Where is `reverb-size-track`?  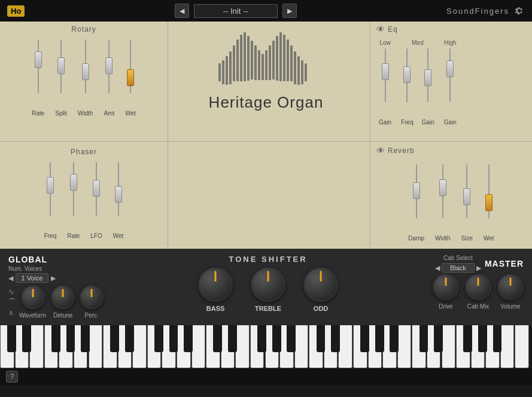
reverb-size-track is located at coordinates (467, 191).